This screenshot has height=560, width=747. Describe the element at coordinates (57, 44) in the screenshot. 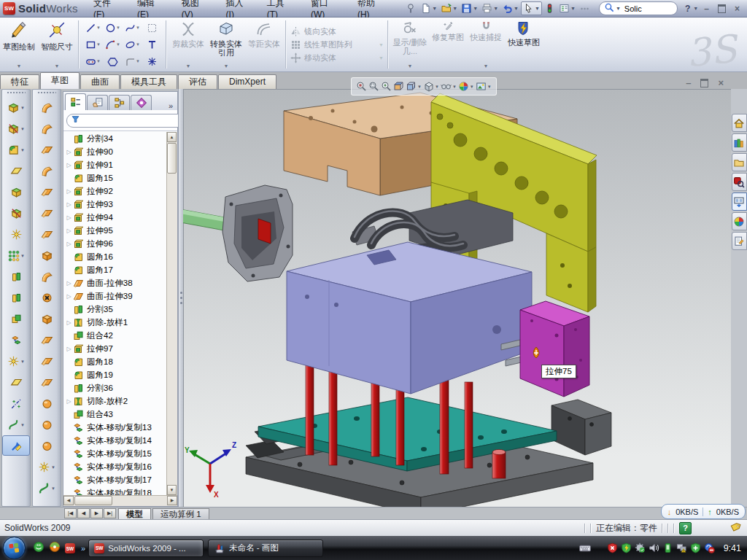

I see `smart-dimension-button: 智能尺寸 ▼` at that location.